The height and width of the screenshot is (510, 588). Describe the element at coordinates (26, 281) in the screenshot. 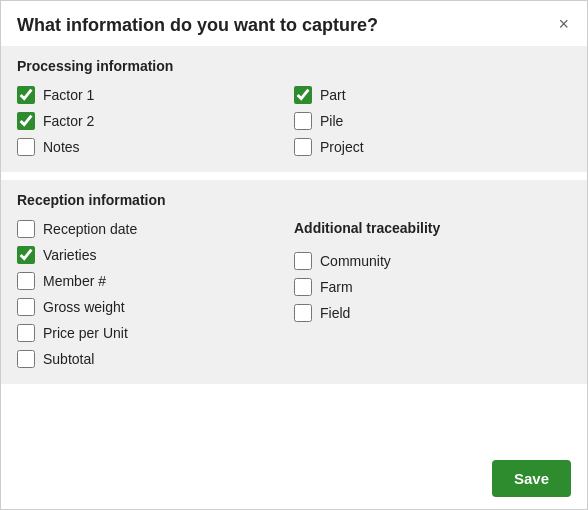

I see `member-checkbox` at that location.